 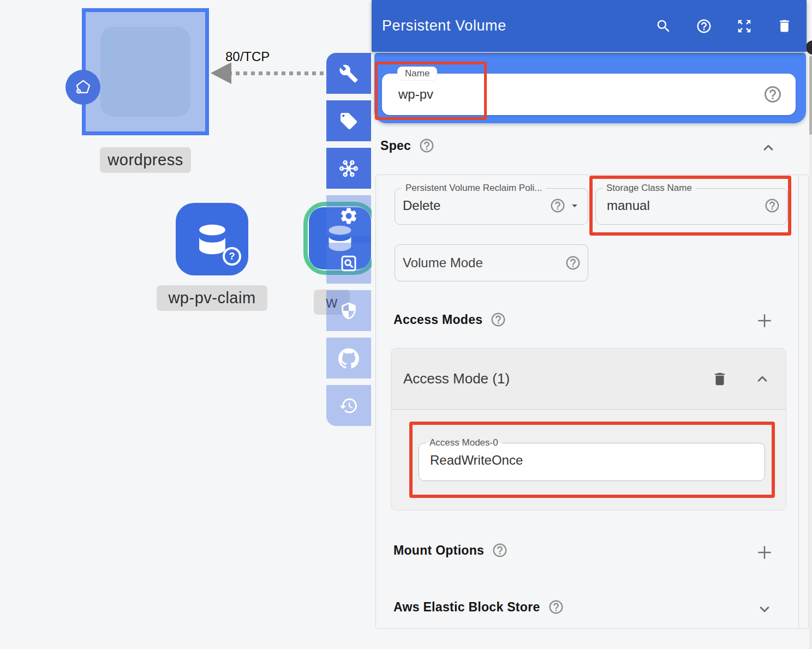 I want to click on toolbar-wrench-button, so click(x=349, y=73).